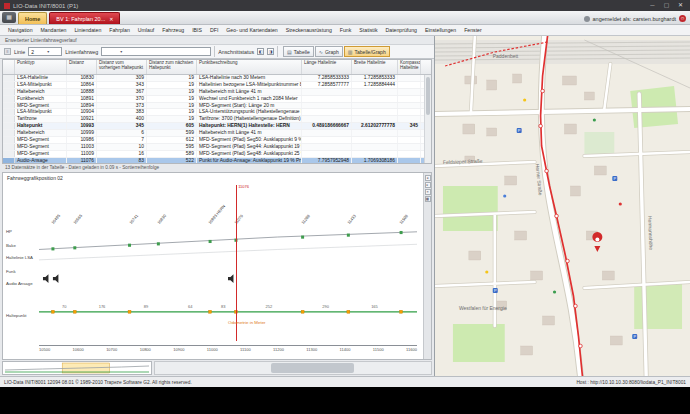  I want to click on options-icon: ≡, so click(428, 192).